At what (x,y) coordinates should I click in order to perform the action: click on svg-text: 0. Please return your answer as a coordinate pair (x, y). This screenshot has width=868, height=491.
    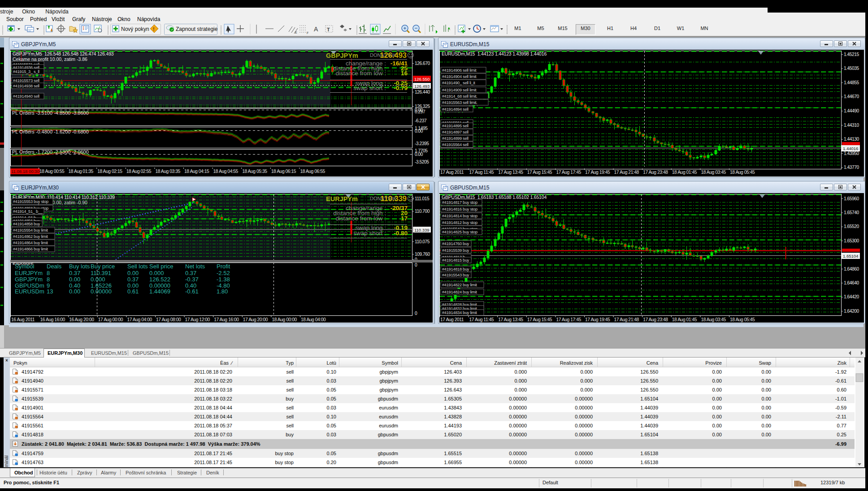
    Looking at the image, I should click on (416, 314).